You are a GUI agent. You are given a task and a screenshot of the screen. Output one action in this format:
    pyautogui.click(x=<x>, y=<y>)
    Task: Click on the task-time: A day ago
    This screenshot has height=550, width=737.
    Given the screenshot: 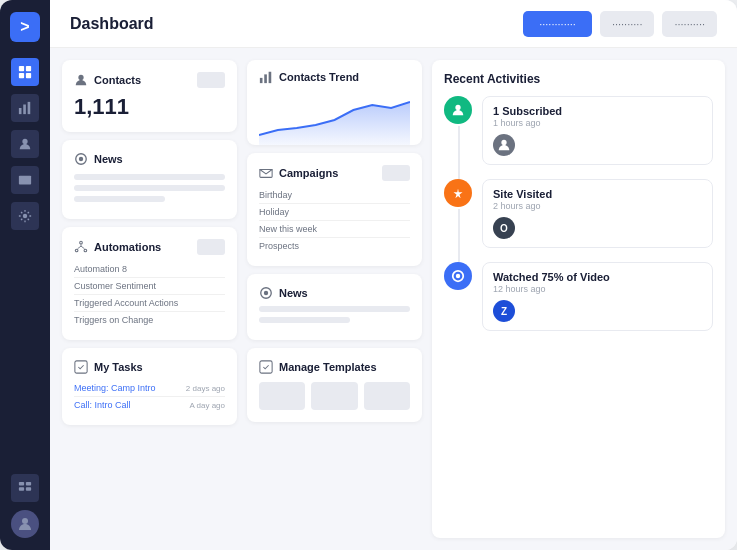 What is the action you would take?
    pyautogui.click(x=207, y=406)
    